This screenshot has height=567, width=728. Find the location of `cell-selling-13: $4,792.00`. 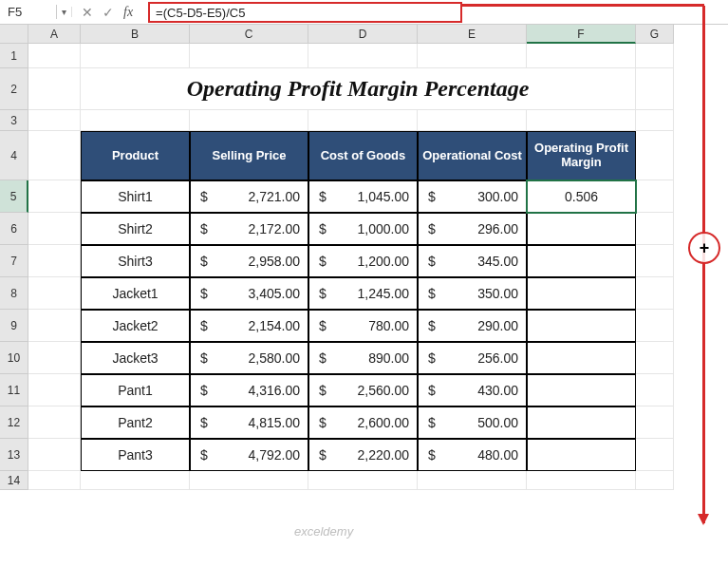

cell-selling-13: $4,792.00 is located at coordinates (249, 455).